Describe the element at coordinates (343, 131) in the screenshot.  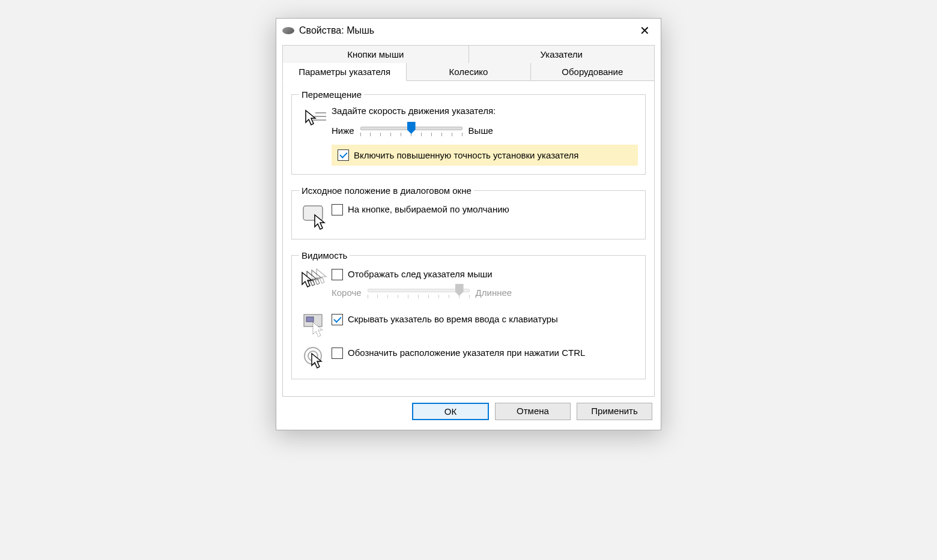
I see `speed-low-label: Ниже` at that location.